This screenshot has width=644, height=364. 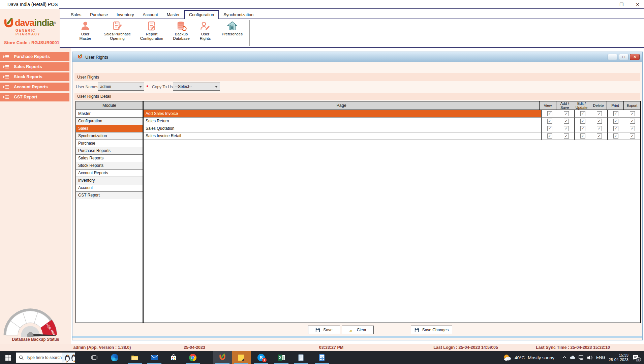 What do you see at coordinates (623, 57) in the screenshot?
I see `dialog-maximize-button: ▢` at bounding box center [623, 57].